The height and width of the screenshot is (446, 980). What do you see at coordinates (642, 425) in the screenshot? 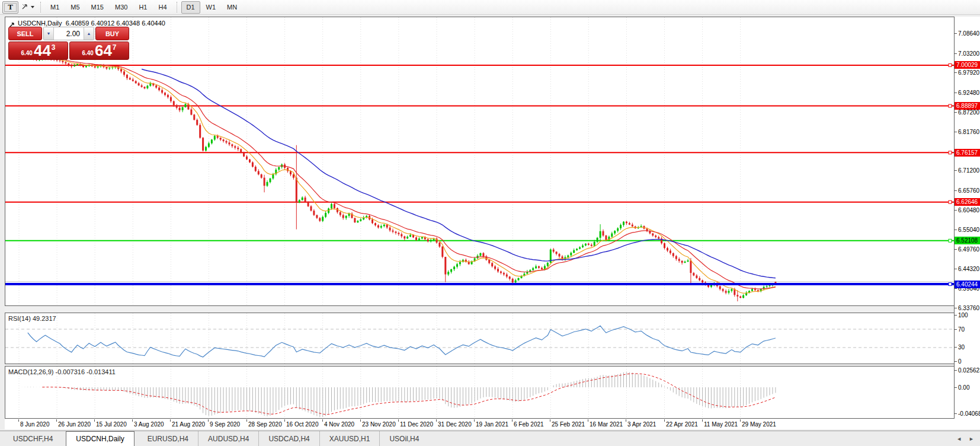
I see `date-label: 3 Apr 2021` at bounding box center [642, 425].